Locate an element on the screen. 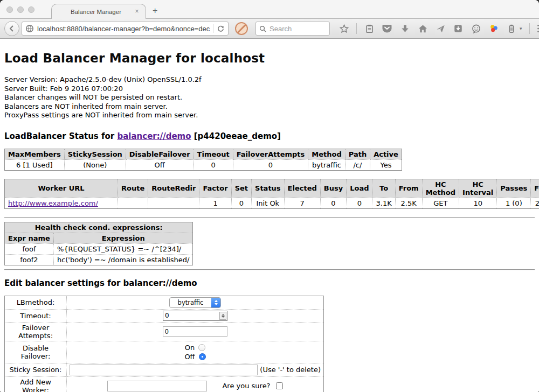 The height and width of the screenshot is (392, 539). health-row-foof2: foof2 hc('body') =~ /domain is establish… is located at coordinates (99, 260).